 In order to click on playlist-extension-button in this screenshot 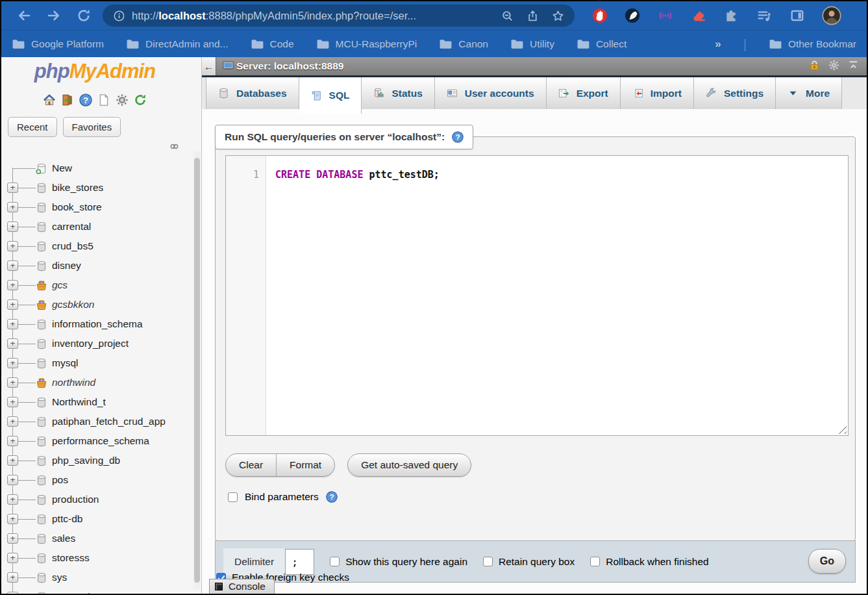, I will do `click(764, 16)`.